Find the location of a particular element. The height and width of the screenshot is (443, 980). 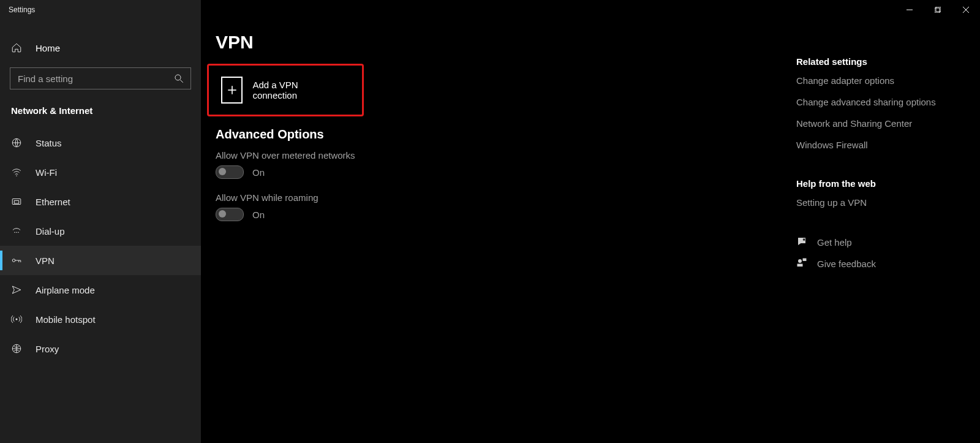

page-title: VPN is located at coordinates (506, 42).